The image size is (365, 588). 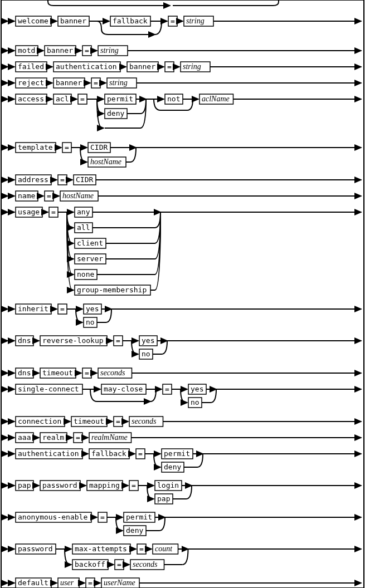 What do you see at coordinates (78, 438) in the screenshot?
I see `eq15-label: =` at bounding box center [78, 438].